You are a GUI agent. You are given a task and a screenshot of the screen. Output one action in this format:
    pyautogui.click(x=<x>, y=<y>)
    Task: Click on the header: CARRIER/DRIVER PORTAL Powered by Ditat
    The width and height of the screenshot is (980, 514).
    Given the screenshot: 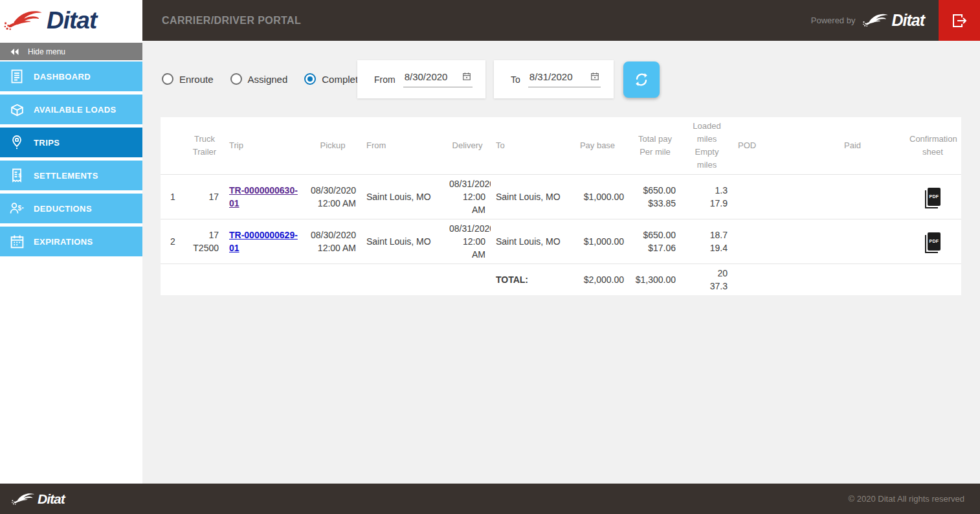 What is the action you would take?
    pyautogui.click(x=561, y=21)
    